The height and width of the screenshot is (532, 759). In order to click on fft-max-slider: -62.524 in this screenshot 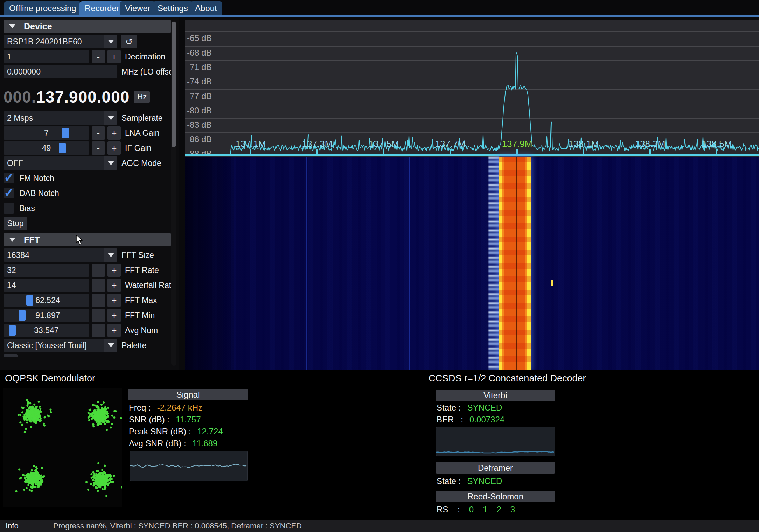, I will do `click(46, 300)`.